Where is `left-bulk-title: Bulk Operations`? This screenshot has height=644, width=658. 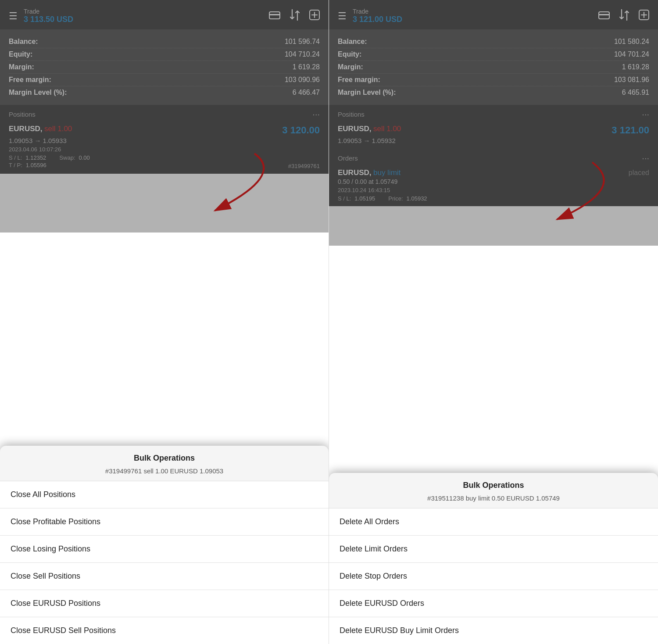 left-bulk-title: Bulk Operations is located at coordinates (164, 456).